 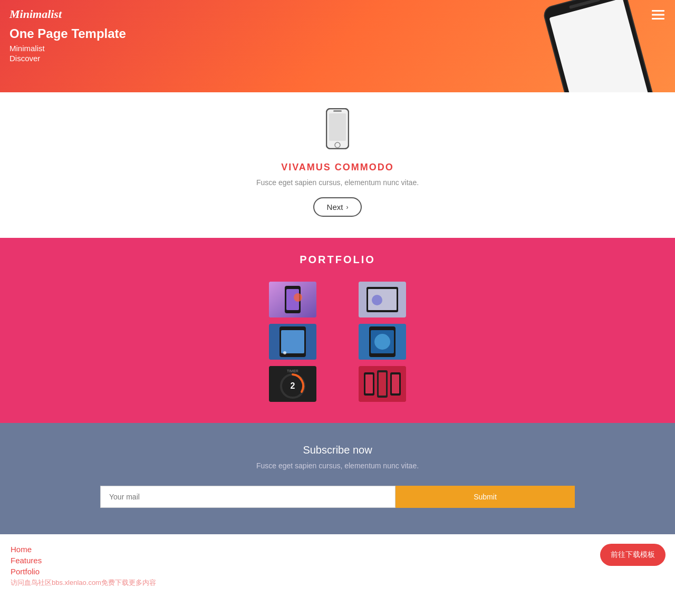 I want to click on footer-links: Home Features Portfolio, so click(x=338, y=560).